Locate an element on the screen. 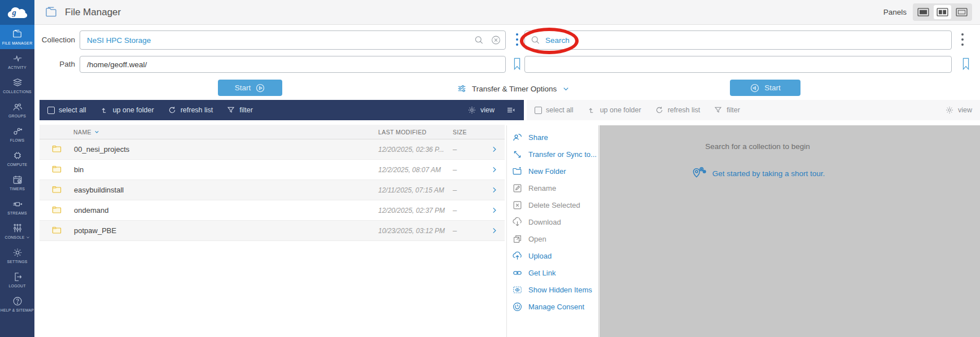 This screenshot has height=337, width=980. sidebar-item-activity: ACTIVITY is located at coordinates (17, 61).